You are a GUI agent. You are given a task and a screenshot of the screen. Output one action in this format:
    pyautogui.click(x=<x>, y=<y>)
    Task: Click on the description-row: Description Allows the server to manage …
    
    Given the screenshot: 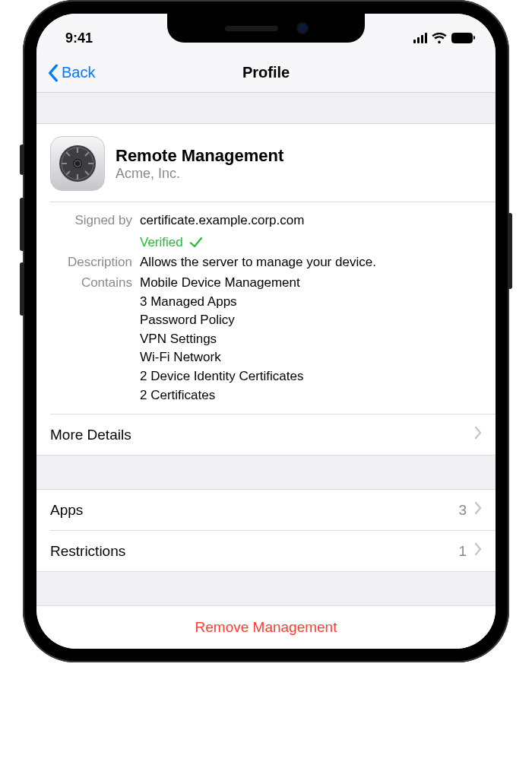 What is the action you would take?
    pyautogui.click(x=266, y=263)
    